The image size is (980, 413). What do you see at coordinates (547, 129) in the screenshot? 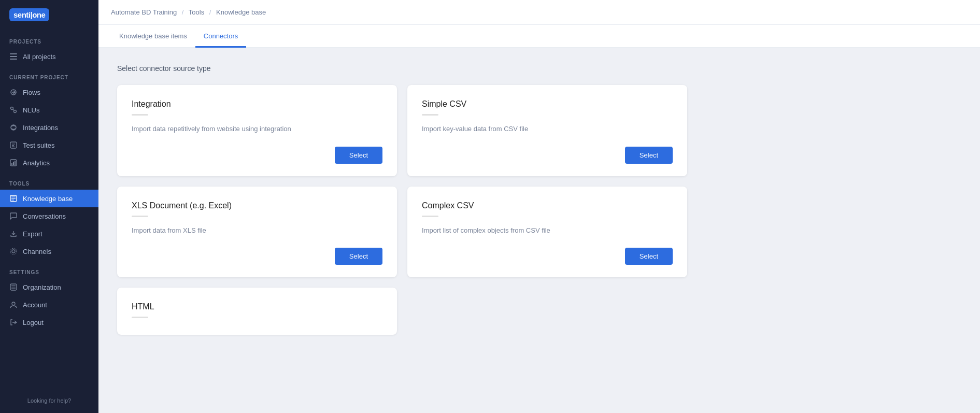
I see `card-simple-csv-desc: Import key-value data from CSV file` at bounding box center [547, 129].